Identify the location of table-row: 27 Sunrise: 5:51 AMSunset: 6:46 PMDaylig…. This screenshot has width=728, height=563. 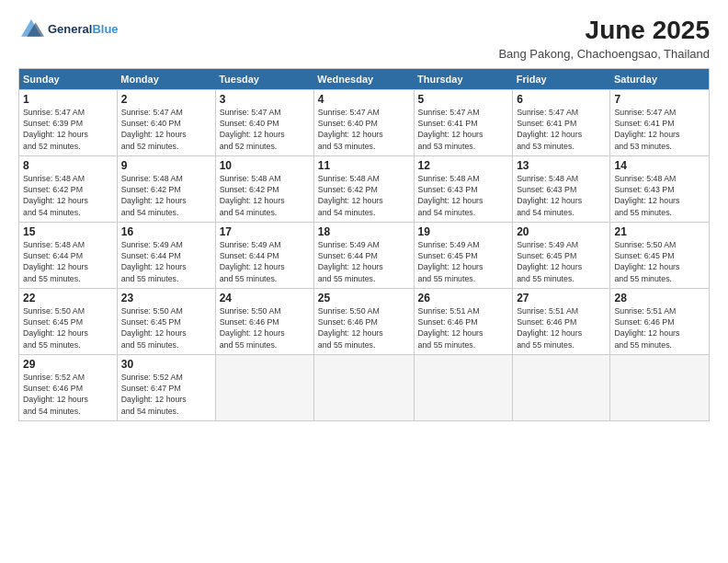
(562, 321).